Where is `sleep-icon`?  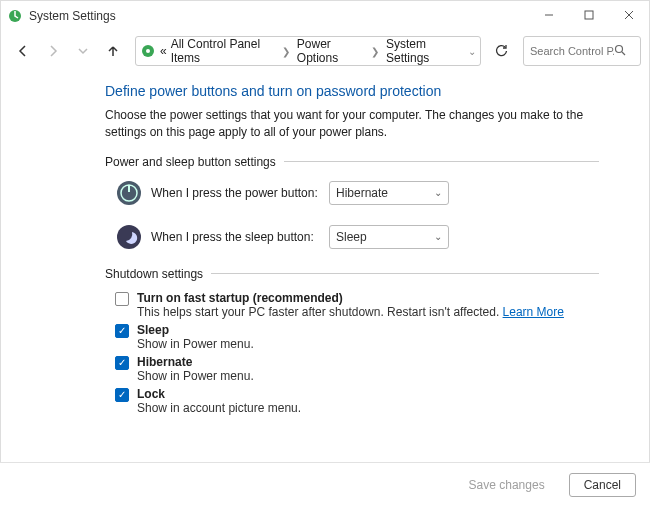
sleep-icon is located at coordinates (129, 237).